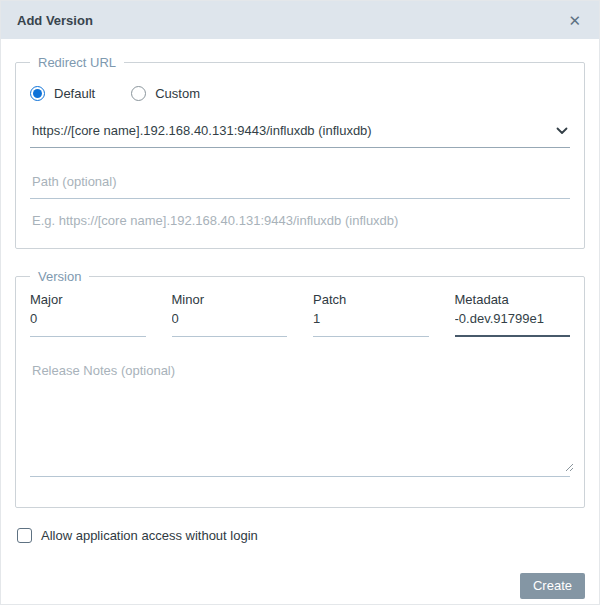 The height and width of the screenshot is (605, 600). I want to click on redirect-url-select: https://[core name].192.168.40.131:9443/…, so click(300, 136).